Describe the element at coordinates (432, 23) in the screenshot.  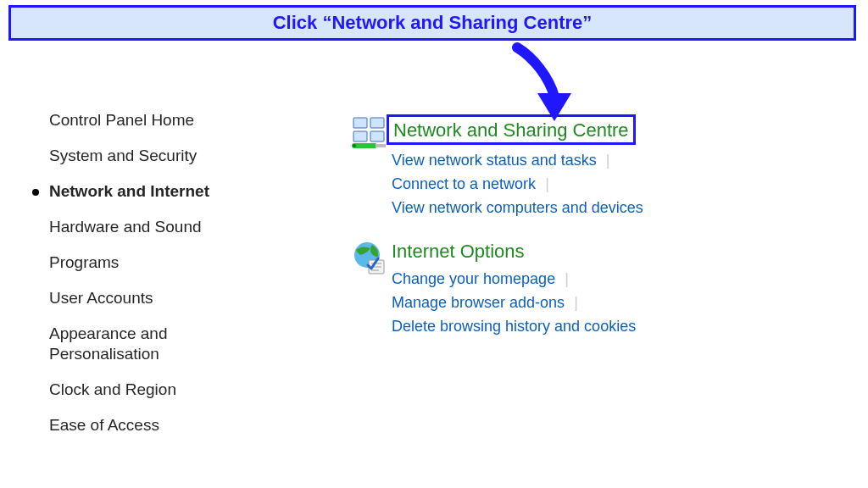
I see `instruction-text: Click “Network and Sharing Centre”` at that location.